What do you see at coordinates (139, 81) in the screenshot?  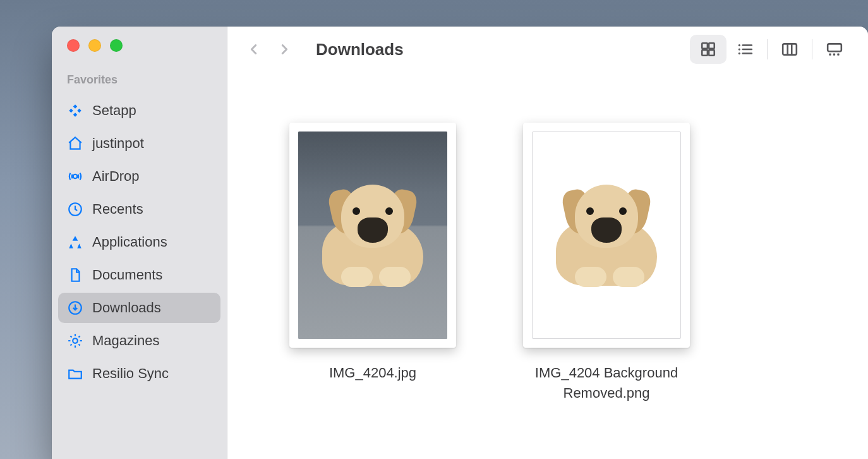 I see `sidebar-favorites-header: Favorites` at bounding box center [139, 81].